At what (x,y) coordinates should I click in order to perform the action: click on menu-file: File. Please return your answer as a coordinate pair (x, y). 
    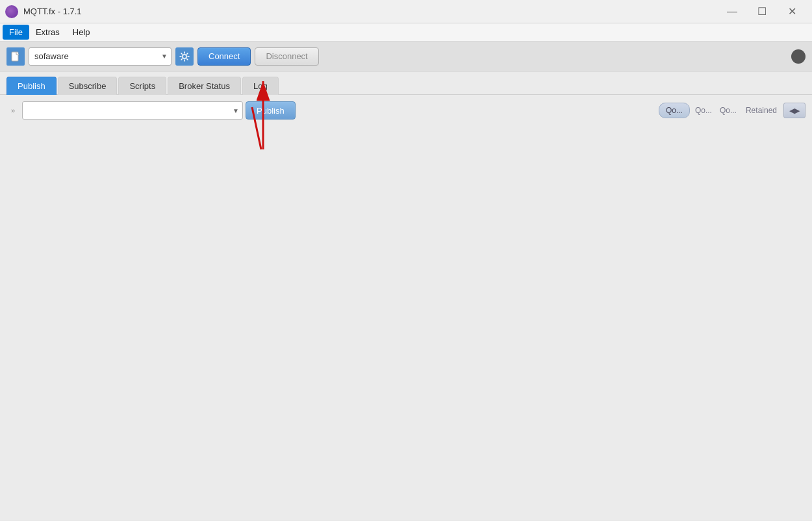
    Looking at the image, I should click on (16, 32).